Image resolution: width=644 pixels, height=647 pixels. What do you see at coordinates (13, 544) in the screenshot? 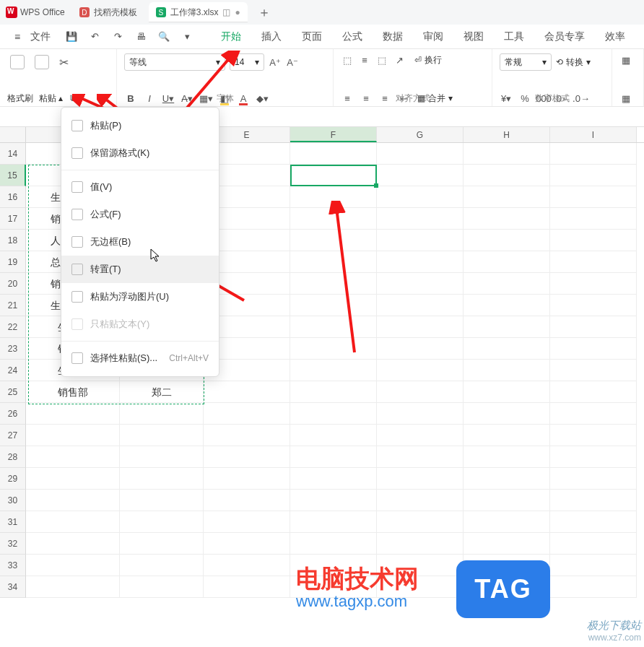
I see `row-header: 32` at bounding box center [13, 544].